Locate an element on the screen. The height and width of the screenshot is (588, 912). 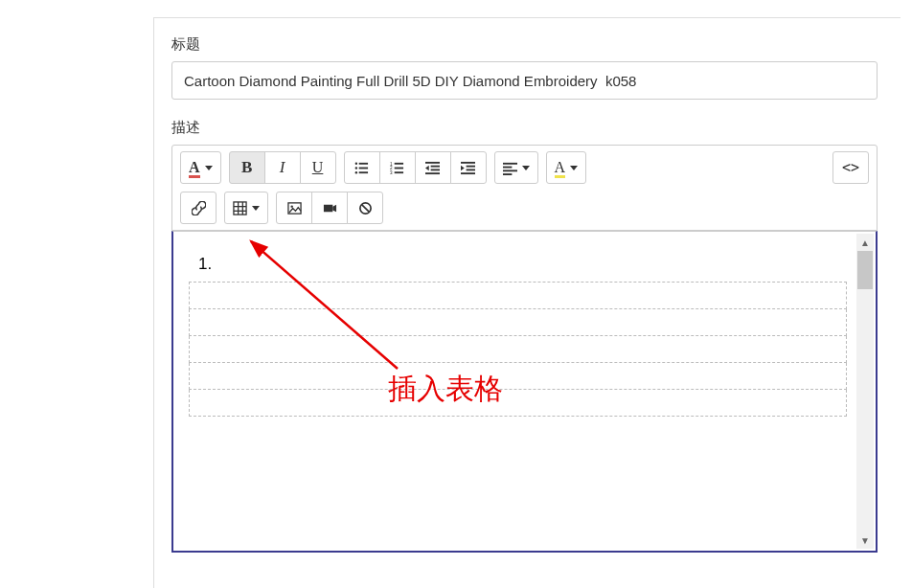
unordered-list-icon is located at coordinates (362, 169).